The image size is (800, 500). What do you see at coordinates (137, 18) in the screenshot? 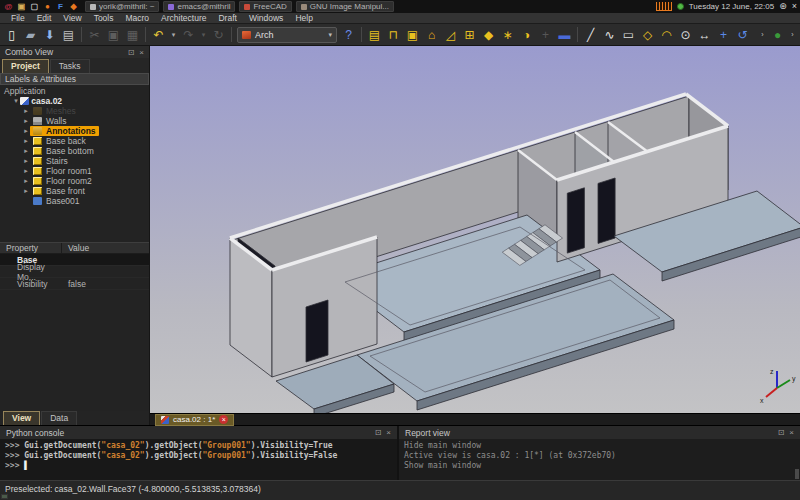
I see `menu-macro: Macro` at bounding box center [137, 18].